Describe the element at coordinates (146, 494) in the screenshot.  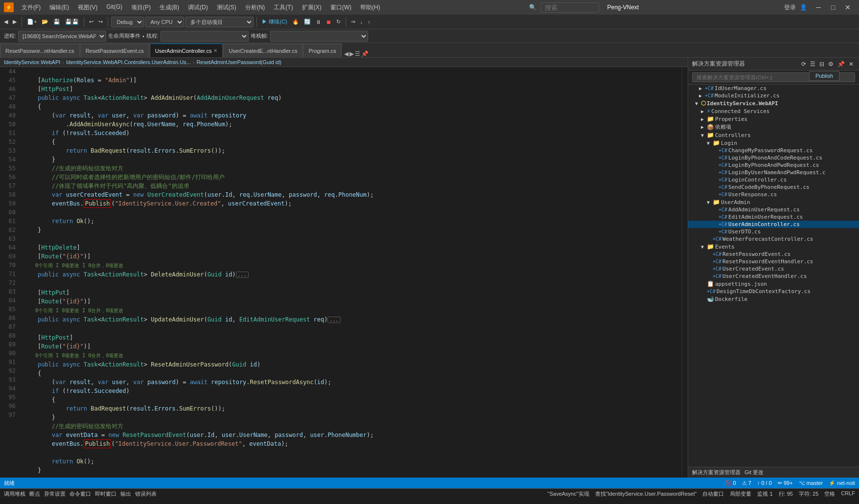
I see `bottom-errorlist: 错误列表` at that location.